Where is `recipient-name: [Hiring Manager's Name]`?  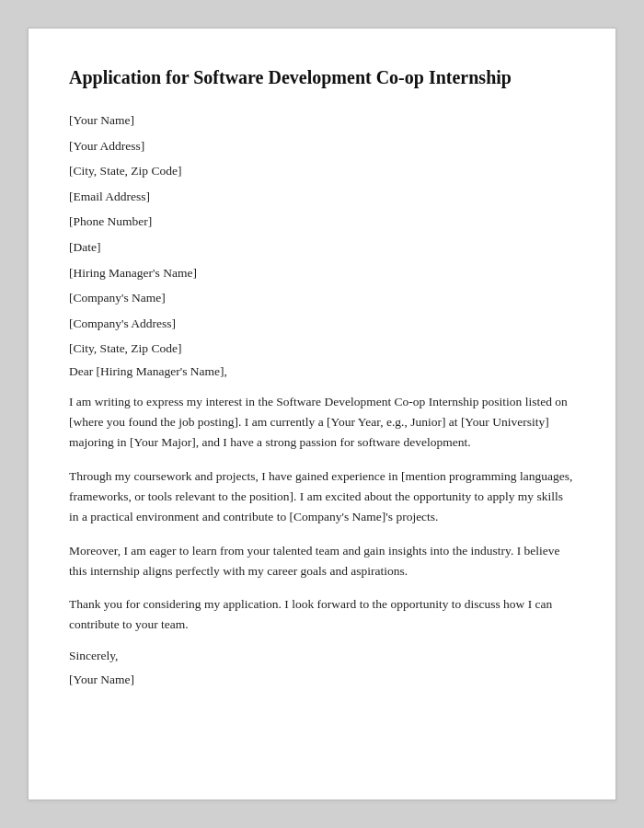
recipient-name: [Hiring Manager's Name] is located at coordinates (322, 273).